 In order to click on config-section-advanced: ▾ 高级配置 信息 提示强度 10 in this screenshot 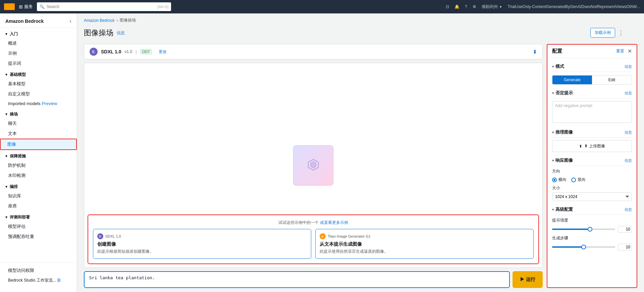, I will do `click(592, 228)`.